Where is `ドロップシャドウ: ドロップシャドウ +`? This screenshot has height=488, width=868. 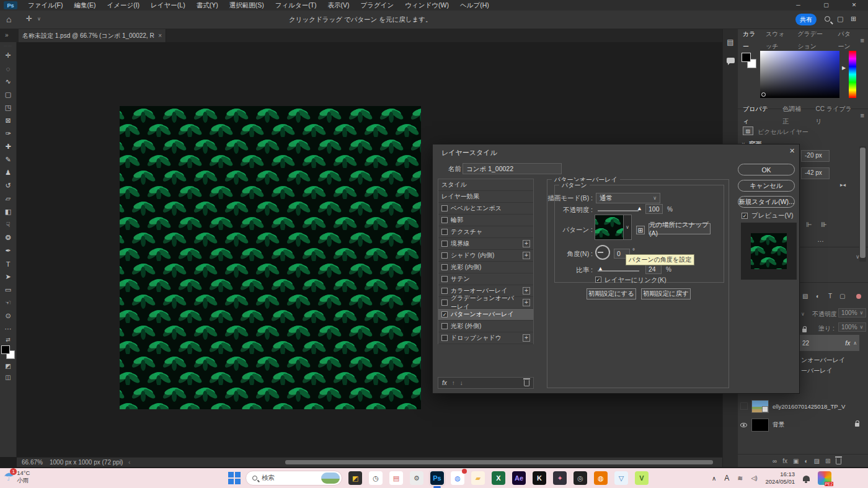 ドロップシャドウ: ドロップシャドウ + is located at coordinates (486, 339).